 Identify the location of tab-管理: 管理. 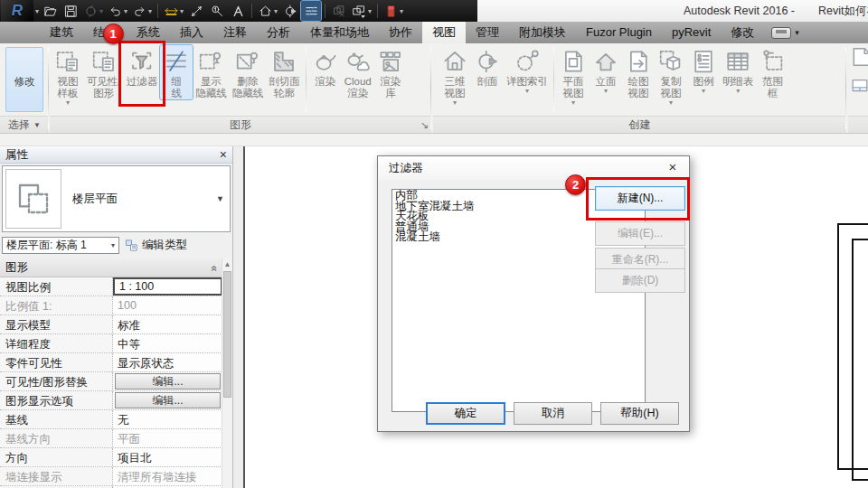
(487, 33).